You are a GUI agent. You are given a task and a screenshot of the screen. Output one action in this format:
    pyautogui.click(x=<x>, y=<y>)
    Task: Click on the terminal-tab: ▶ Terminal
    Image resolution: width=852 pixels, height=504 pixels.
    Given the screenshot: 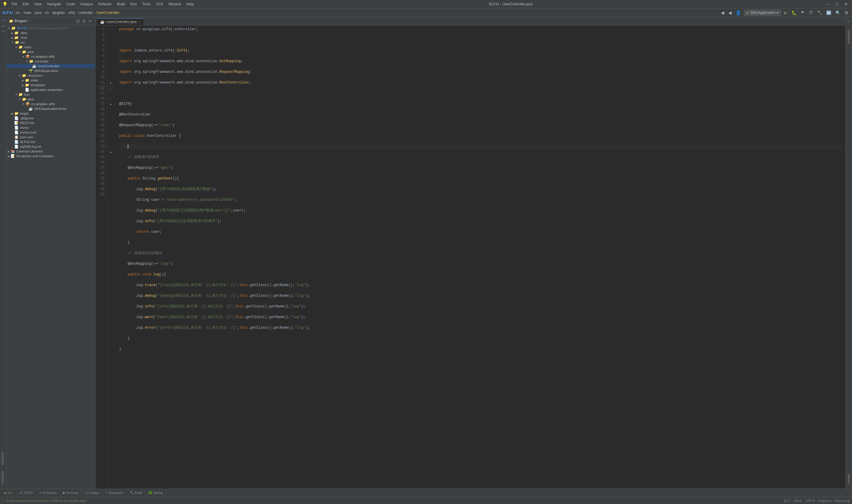 What is the action you would take?
    pyautogui.click(x=71, y=493)
    